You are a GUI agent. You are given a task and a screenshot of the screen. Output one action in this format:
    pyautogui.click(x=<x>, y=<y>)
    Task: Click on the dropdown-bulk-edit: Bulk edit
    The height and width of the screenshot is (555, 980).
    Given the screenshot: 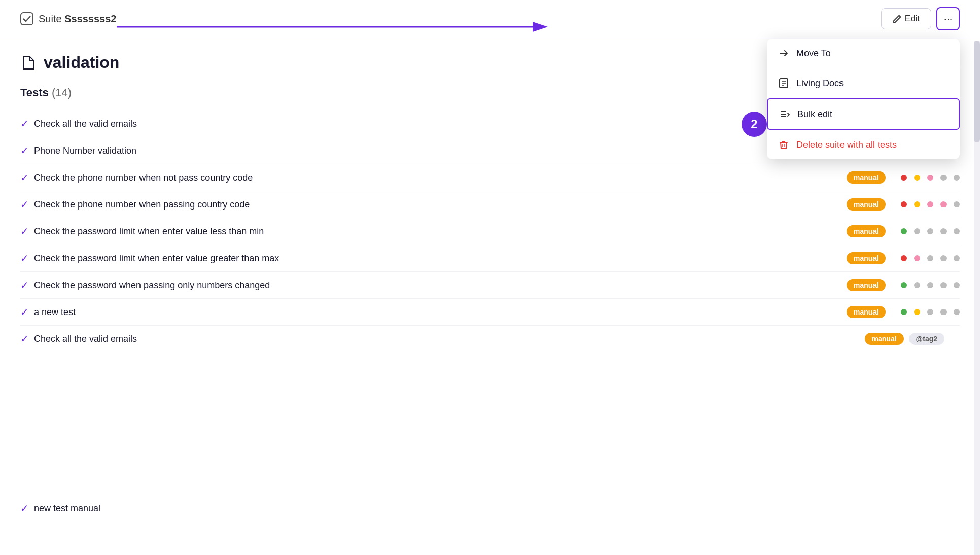 What is the action you would take?
    pyautogui.click(x=863, y=114)
    